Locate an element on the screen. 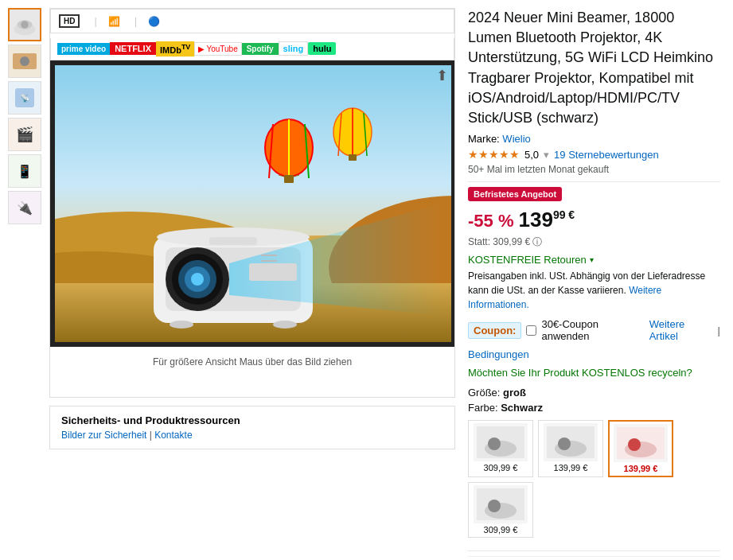  hulu-badge: hulu is located at coordinates (322, 49).